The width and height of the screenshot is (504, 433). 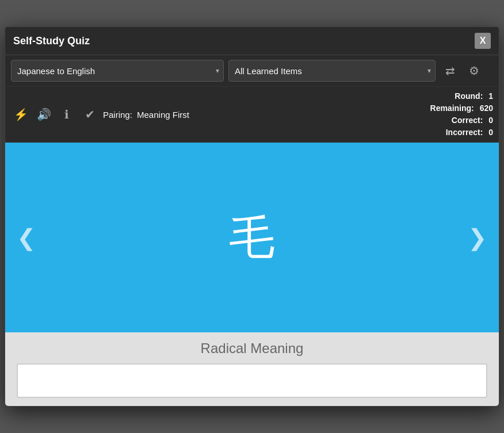 What do you see at coordinates (491, 96) in the screenshot?
I see `round-value: 1` at bounding box center [491, 96].